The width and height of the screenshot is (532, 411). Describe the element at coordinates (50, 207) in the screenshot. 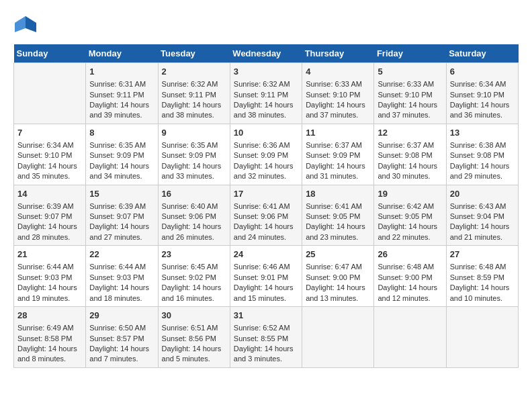

I see `cell-info: Sunrise: 6:39 AM` at that location.